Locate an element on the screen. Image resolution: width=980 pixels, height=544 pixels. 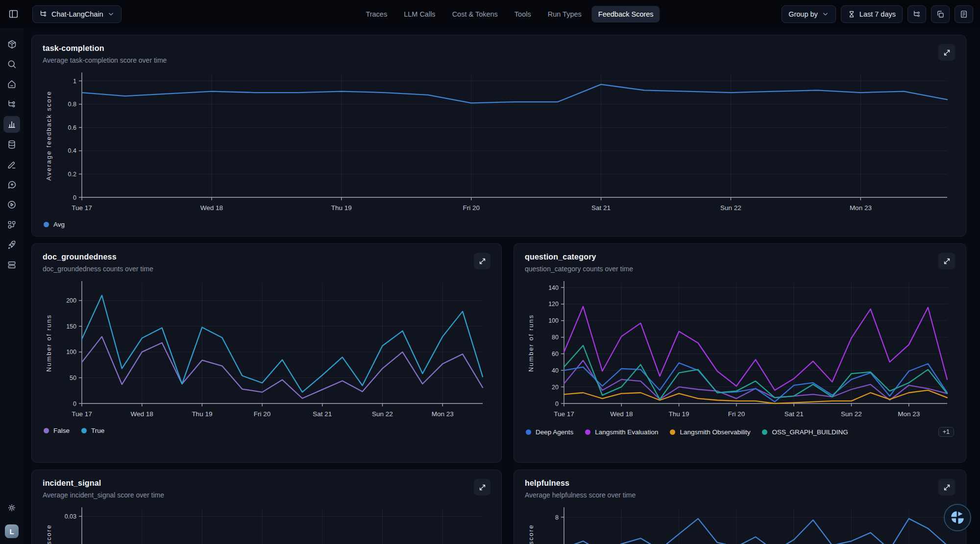
legend-item: Langsmith Observability is located at coordinates (710, 432).